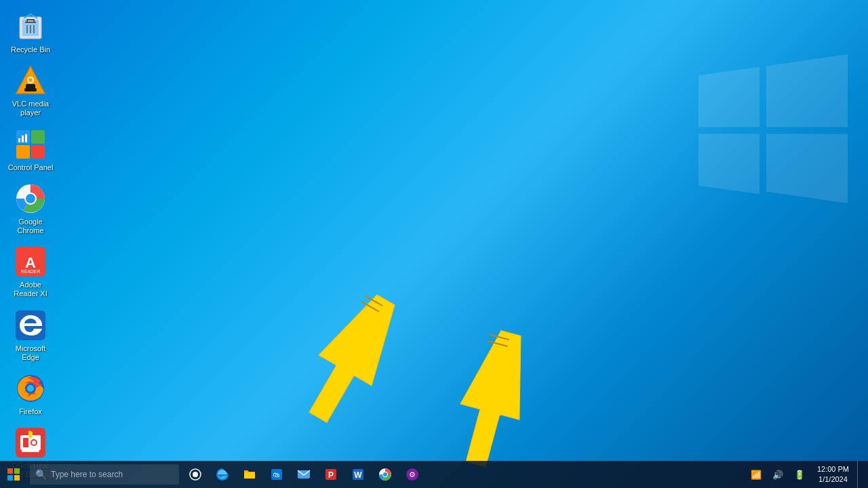 This screenshot has height=488, width=868. Describe the element at coordinates (31, 144) in the screenshot. I see `control-panel-icon` at that location.